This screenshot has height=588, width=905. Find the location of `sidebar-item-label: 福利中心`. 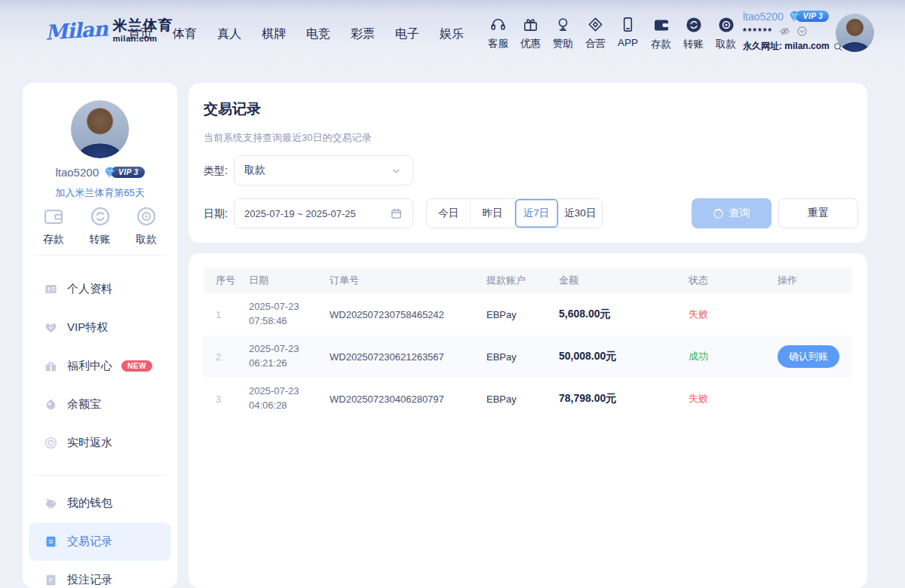

sidebar-item-label: 福利中心 is located at coordinates (90, 366).